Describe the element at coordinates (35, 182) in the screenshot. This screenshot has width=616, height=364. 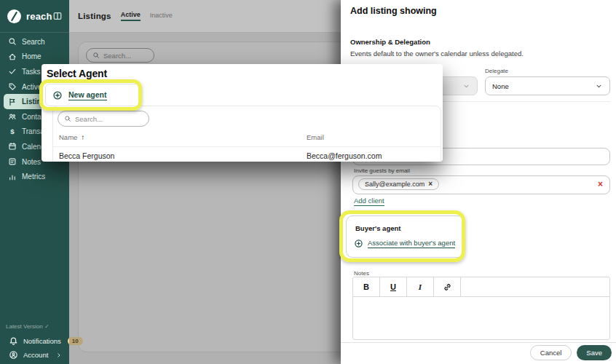
I see `sidebar: reach SearchHomeTasksActive ClientsListi…` at that location.